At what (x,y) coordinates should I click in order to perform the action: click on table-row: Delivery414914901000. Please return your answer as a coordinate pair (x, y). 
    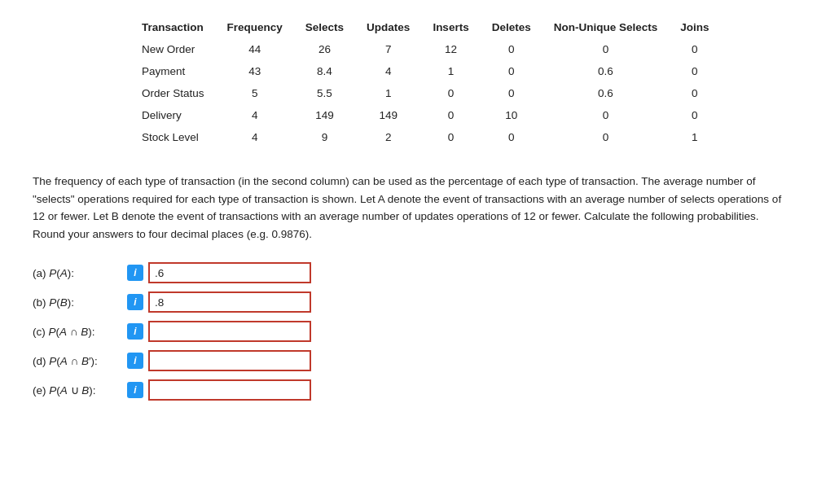
    Looking at the image, I should click on (425, 116).